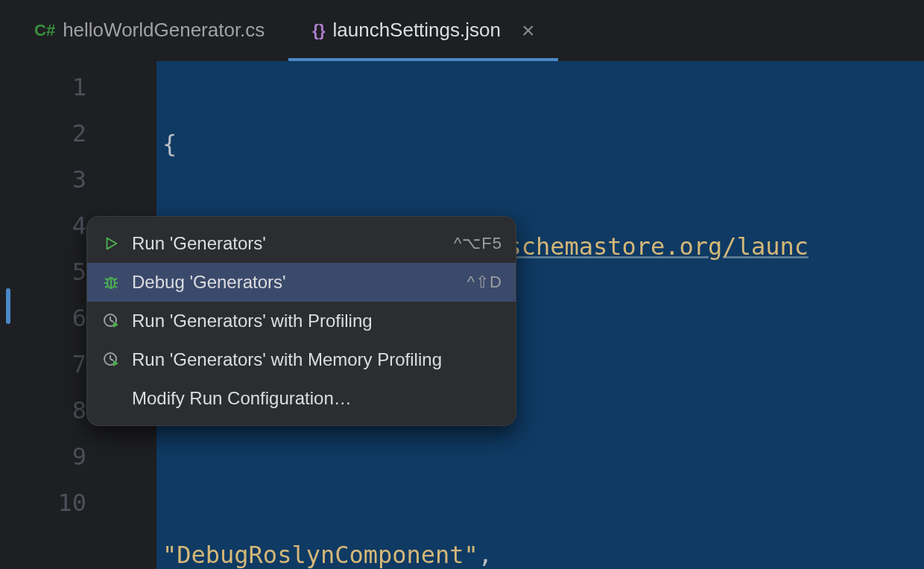  Describe the element at coordinates (111, 398) in the screenshot. I see `empty-icon` at that location.